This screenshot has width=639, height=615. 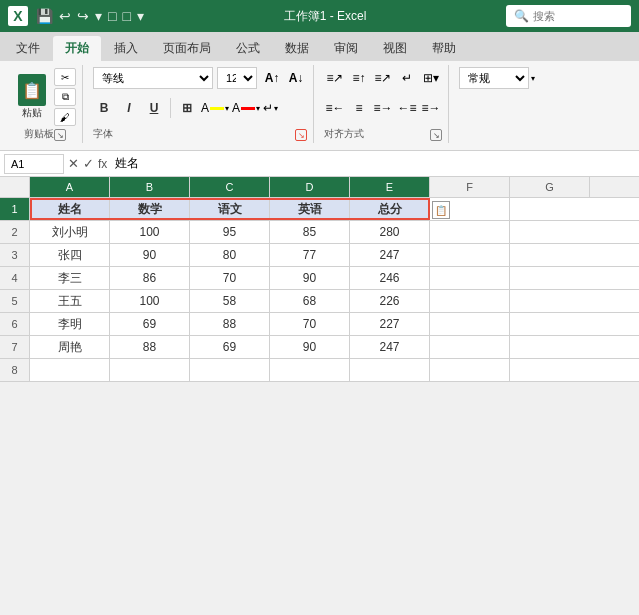 I want to click on cell-A3: 张四, so click(x=70, y=255).